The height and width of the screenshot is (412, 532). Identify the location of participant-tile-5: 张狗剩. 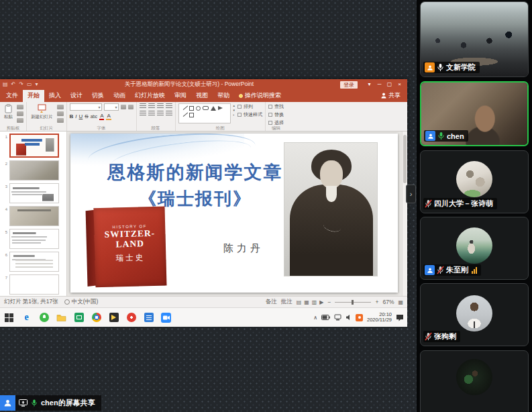
(474, 315).